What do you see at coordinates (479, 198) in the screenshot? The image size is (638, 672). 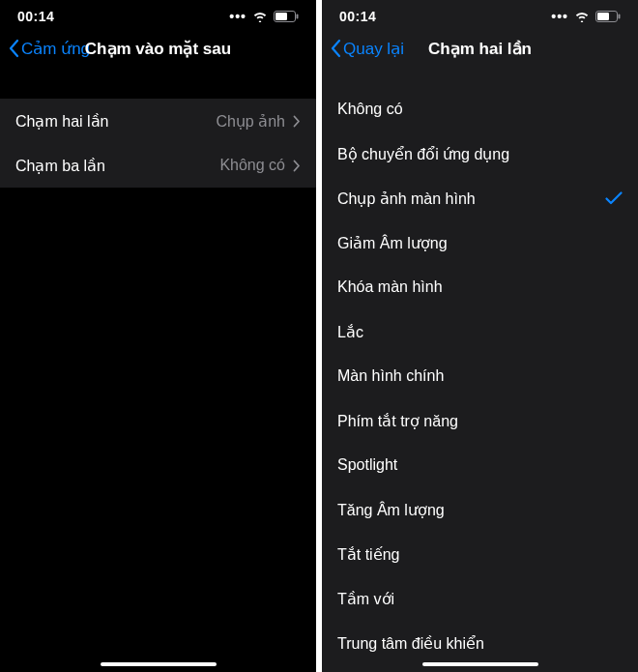 I see `option-row: Chụp ảnh màn hình` at bounding box center [479, 198].